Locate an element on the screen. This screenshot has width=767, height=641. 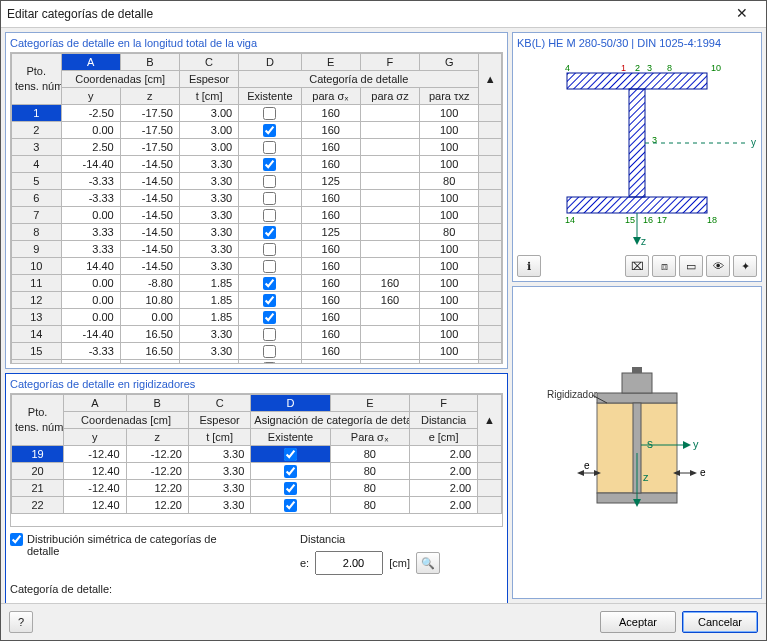
dimensions-icon: ▭ is located at coordinates (691, 266).